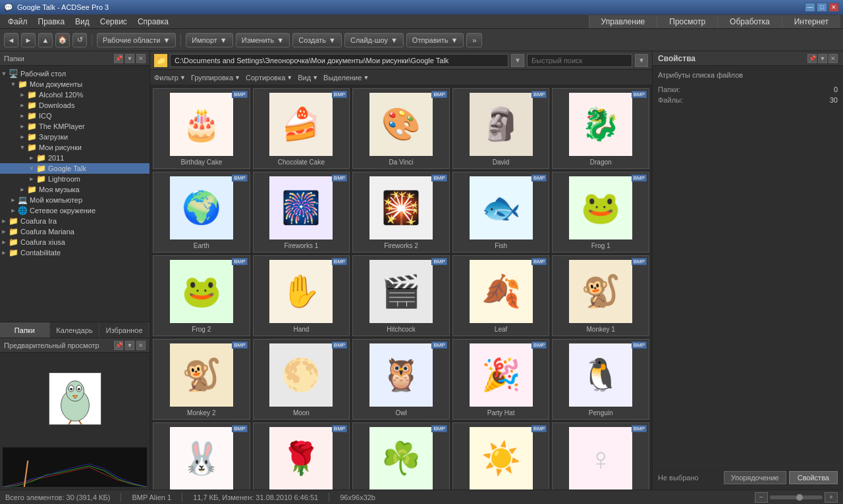  I want to click on tab-view: Просмотр, so click(687, 22).